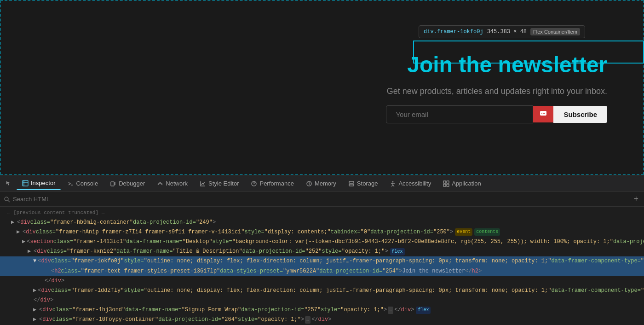  Describe the element at coordinates (454, 32) in the screenshot. I see `tooltip-class: div.framer-1okfo0j` at that location.